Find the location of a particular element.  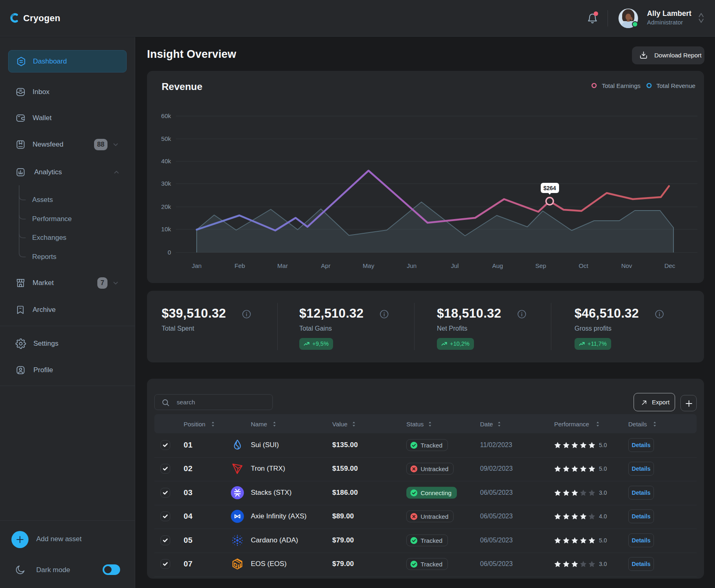

svg-text: Jan is located at coordinates (197, 265).